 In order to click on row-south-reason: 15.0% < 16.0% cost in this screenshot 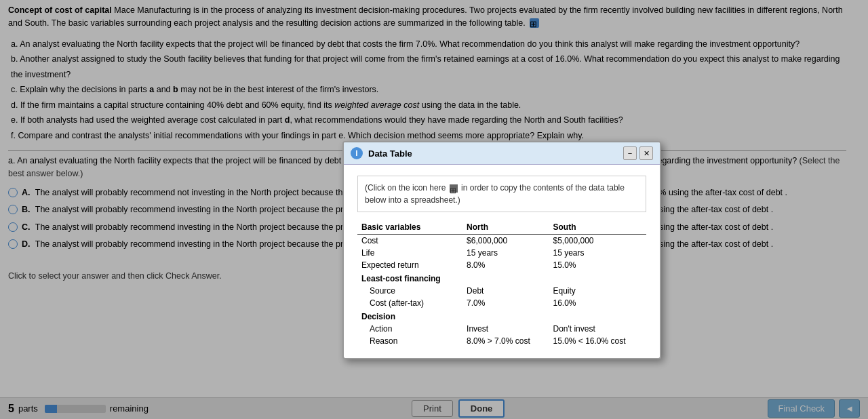, I will do `click(597, 341)`.